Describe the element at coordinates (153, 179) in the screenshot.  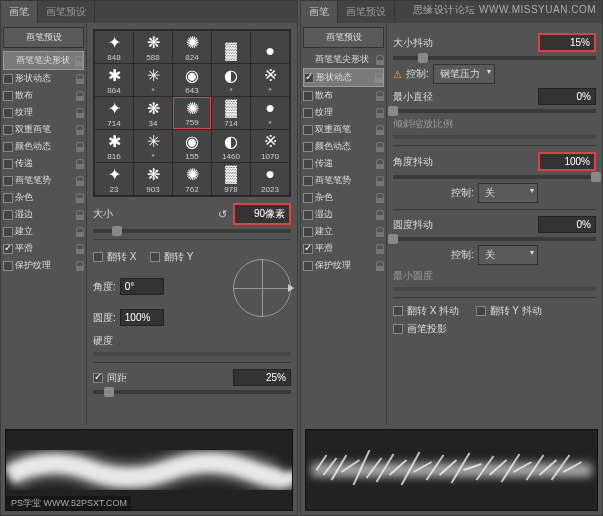
I see `brush-cell: ❋903` at that location.